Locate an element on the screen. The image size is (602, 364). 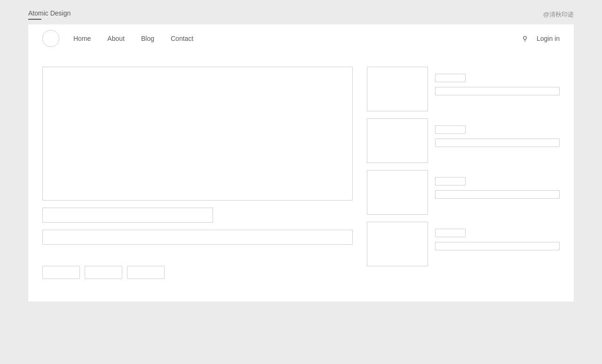
brand-name: Atomic Design is located at coordinates (49, 13).